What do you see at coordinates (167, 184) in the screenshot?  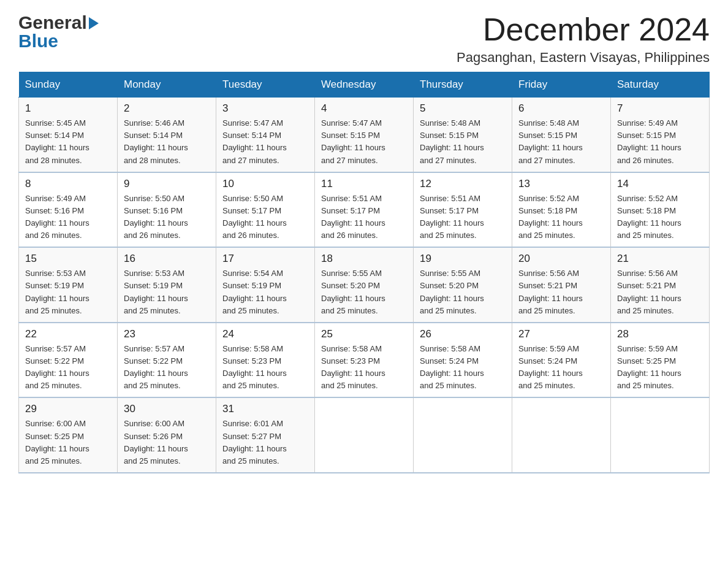 I see `day-number: 9` at bounding box center [167, 184].